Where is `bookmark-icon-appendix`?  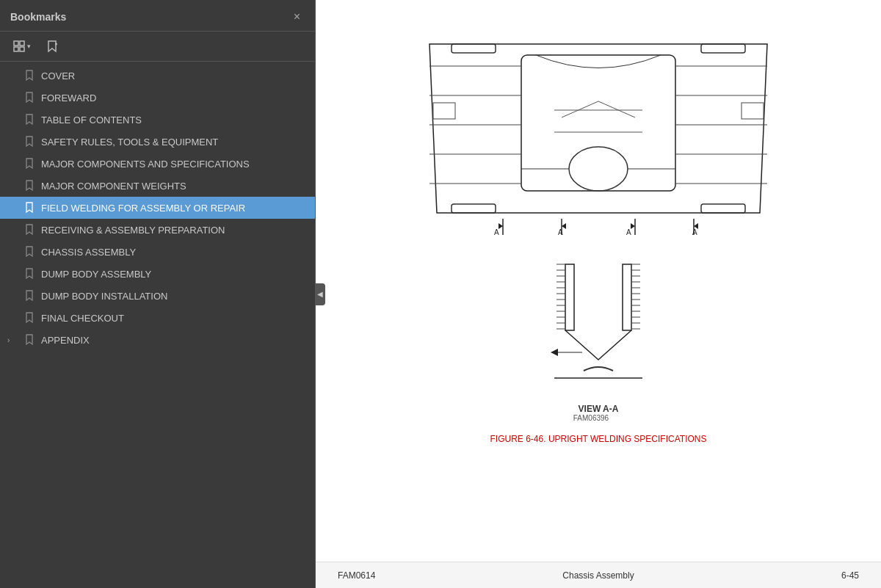
bookmark-icon-appendix is located at coordinates (30, 340).